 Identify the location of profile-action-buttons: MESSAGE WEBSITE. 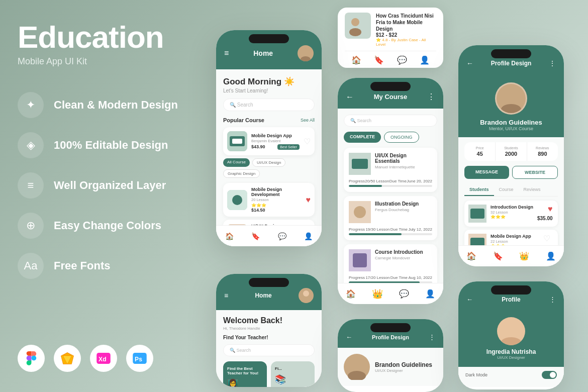
(511, 172).